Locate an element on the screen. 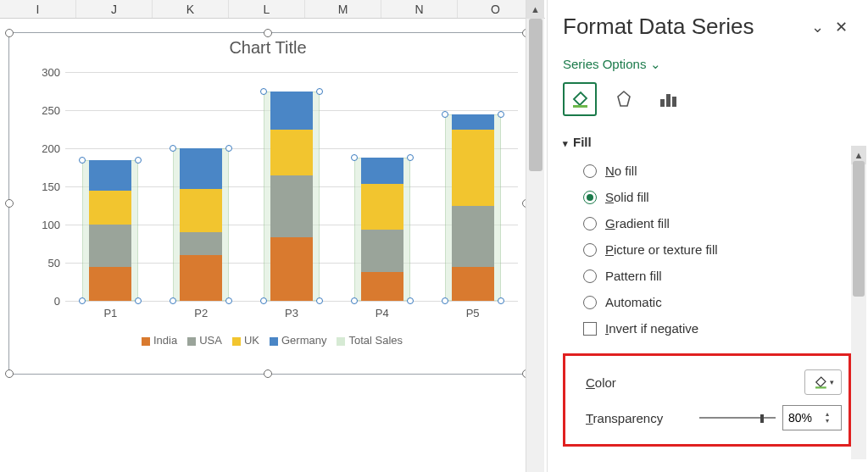  legend-item: UK is located at coordinates (246, 341).